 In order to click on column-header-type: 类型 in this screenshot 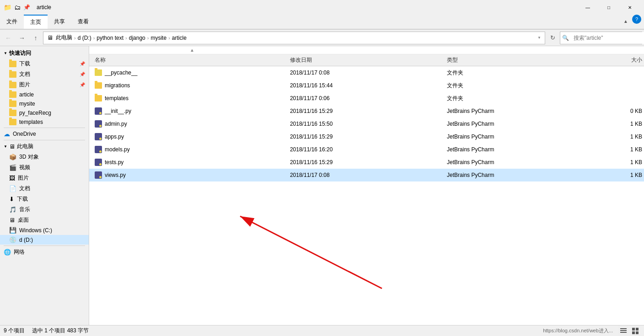, I will do `click(504, 60)`.